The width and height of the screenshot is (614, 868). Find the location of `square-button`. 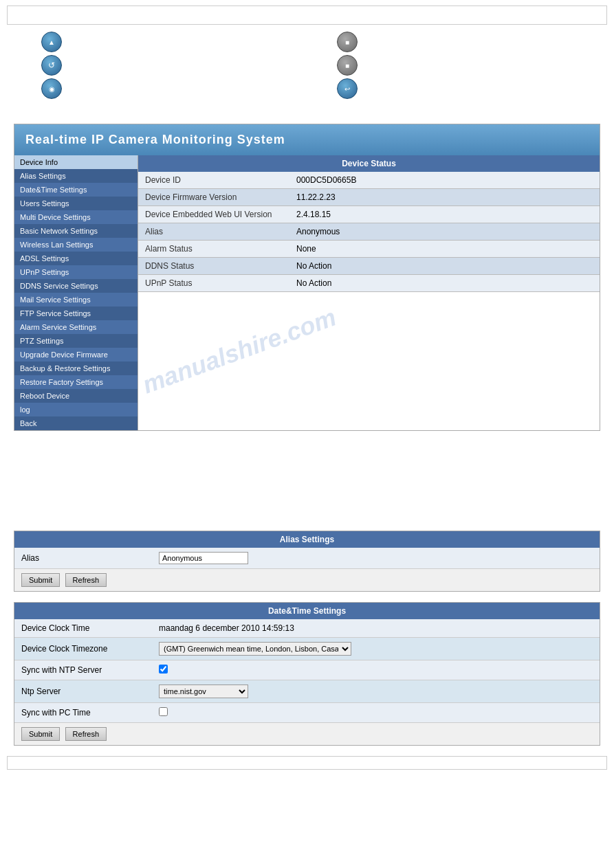

square-button is located at coordinates (347, 65).